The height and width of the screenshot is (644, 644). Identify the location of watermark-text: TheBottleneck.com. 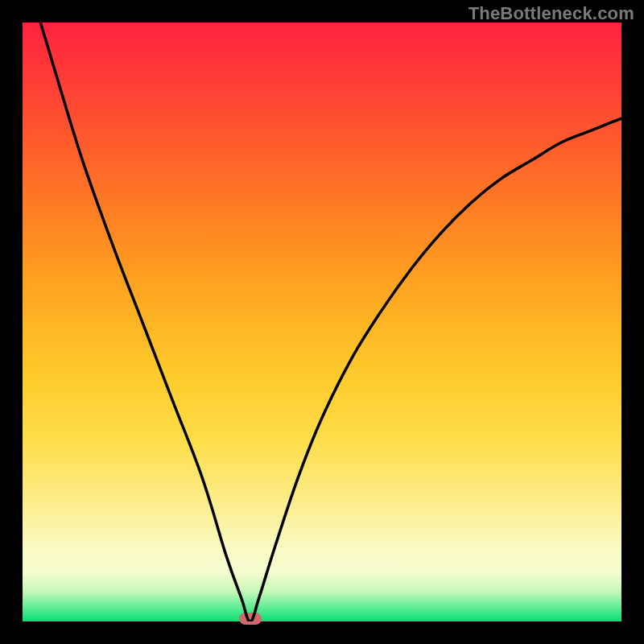
(551, 14).